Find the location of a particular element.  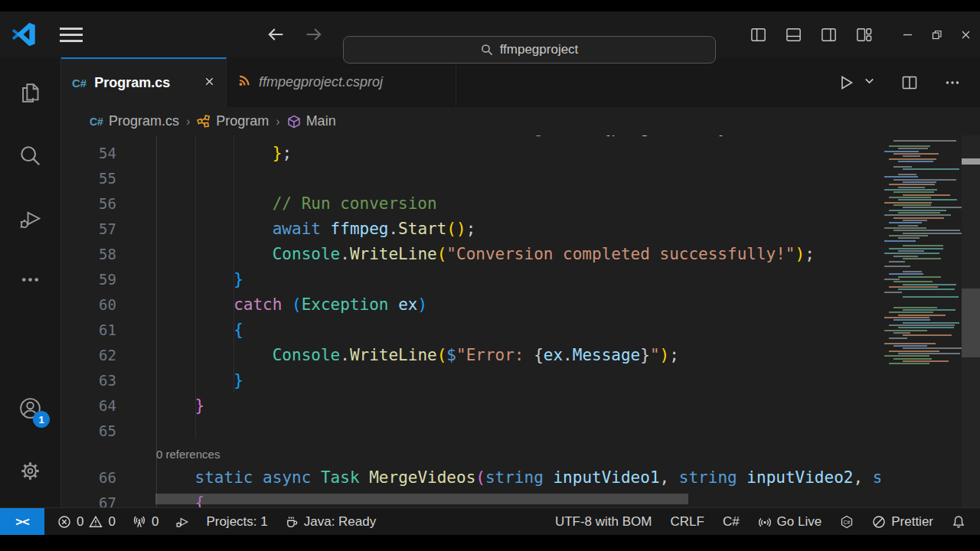

accounts-icon: 1 is located at coordinates (31, 408).